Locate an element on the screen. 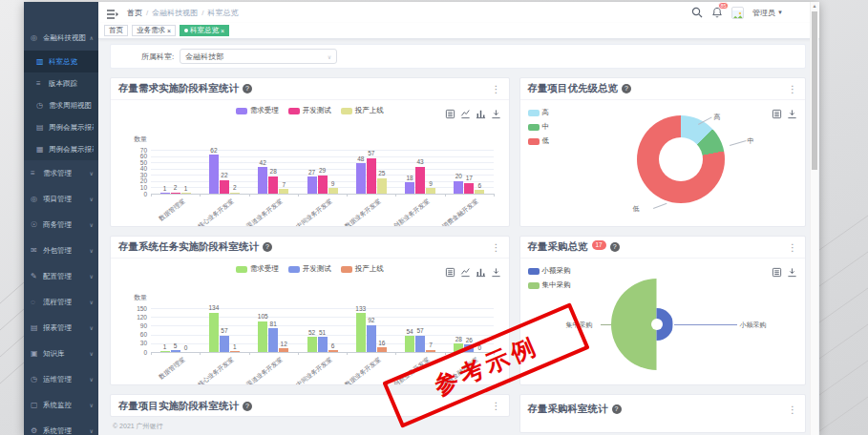  sidebar-item-weekly-report-procurement: ▦周例会展示报表-采购 is located at coordinates (61, 149).